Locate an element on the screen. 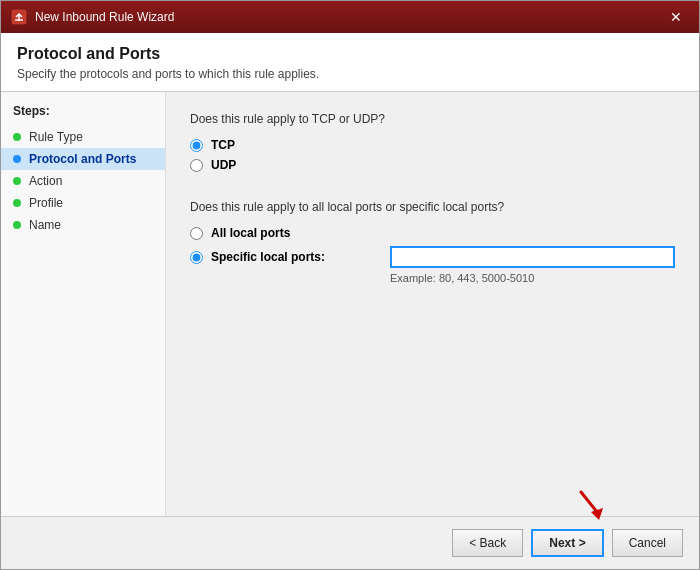 The width and height of the screenshot is (700, 570). sidebar-item-protocol-ports: Protocol and Ports is located at coordinates (83, 159).